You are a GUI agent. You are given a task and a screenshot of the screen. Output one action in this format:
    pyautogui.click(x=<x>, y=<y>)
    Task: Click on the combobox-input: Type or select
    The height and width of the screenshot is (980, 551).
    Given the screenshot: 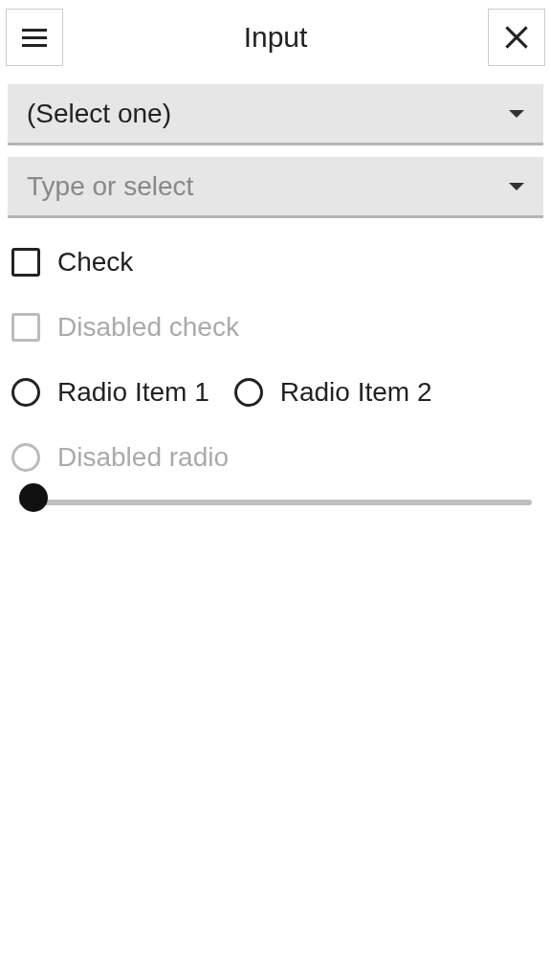 What is the action you would take?
    pyautogui.click(x=276, y=188)
    